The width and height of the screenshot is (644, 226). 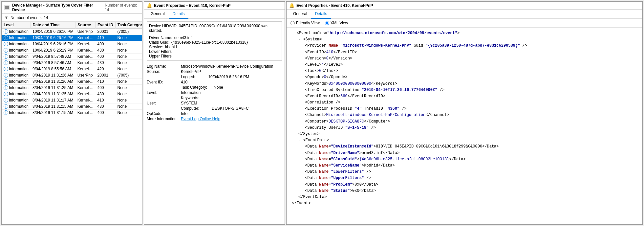 I want to click on ep-service-value: kbdhid, so click(x=171, y=47).